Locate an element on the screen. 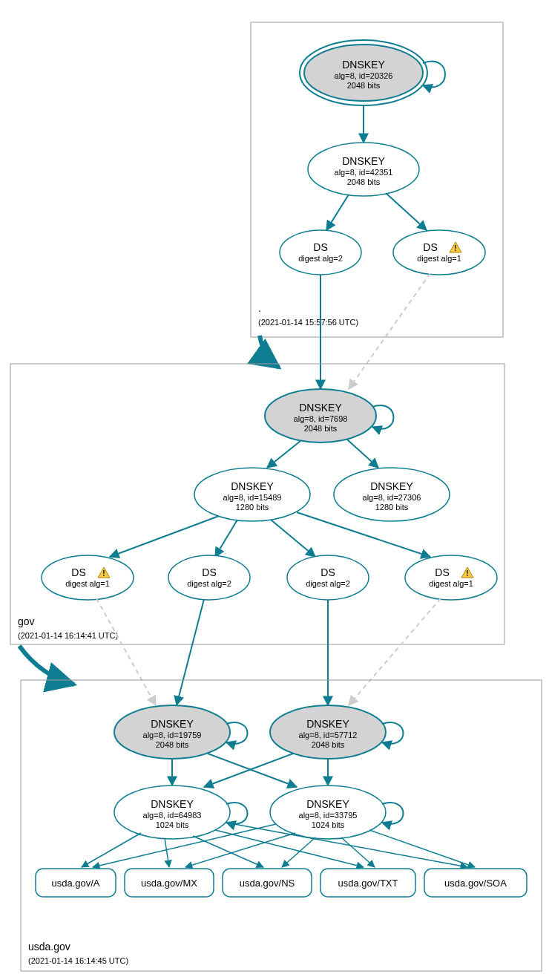  svg-text: alg=8, id=27306 is located at coordinates (392, 497).